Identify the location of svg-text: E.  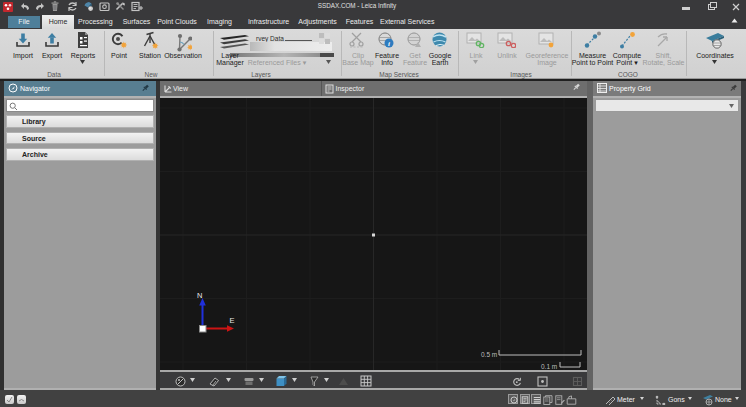
(232, 320).